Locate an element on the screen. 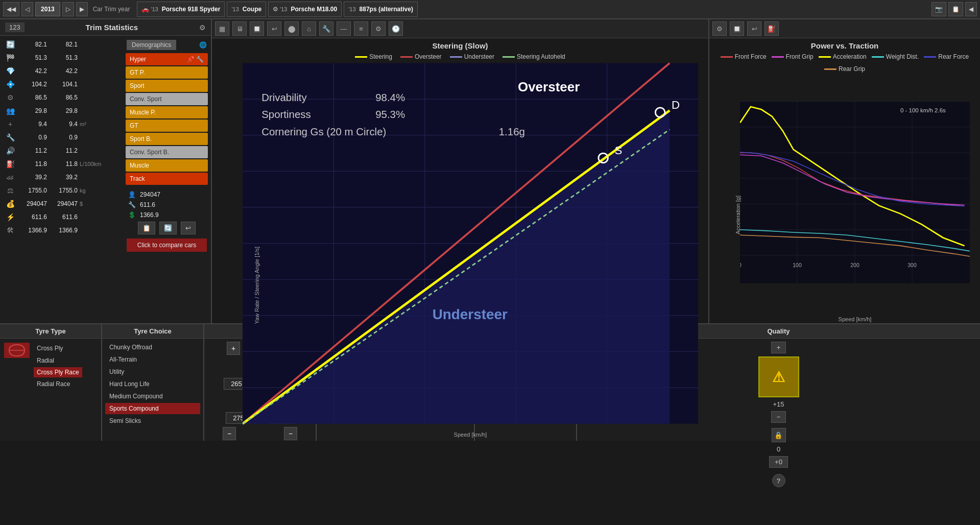 The image size is (980, 525). stat-val2-11: 1755.0 is located at coordinates (62, 190).